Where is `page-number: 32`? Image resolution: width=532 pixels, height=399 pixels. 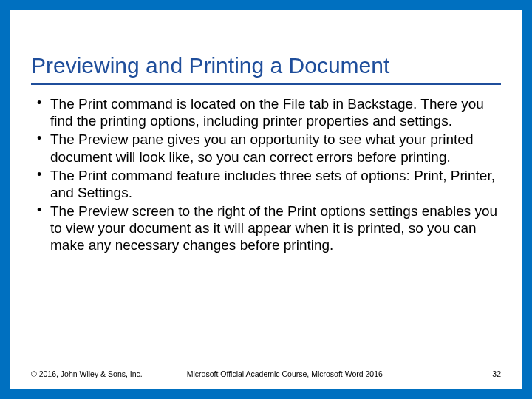 page-number: 32 is located at coordinates (497, 374).